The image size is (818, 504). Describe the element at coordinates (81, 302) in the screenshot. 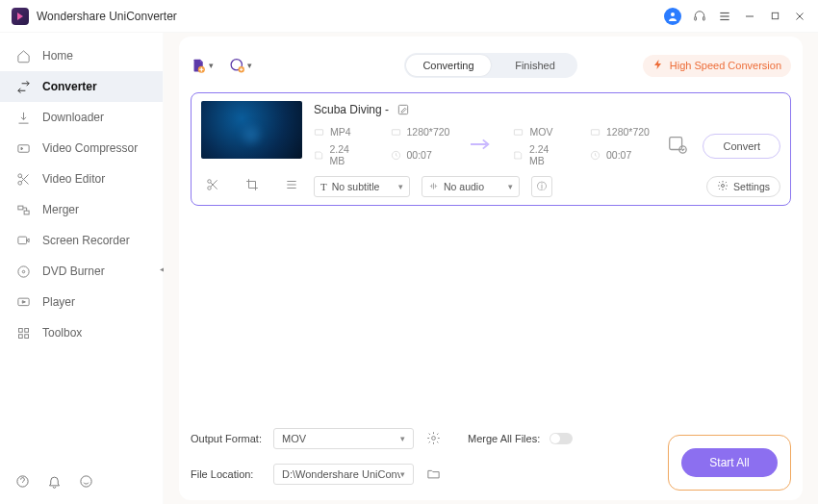

I see `sidebar-item-player: Player` at that location.